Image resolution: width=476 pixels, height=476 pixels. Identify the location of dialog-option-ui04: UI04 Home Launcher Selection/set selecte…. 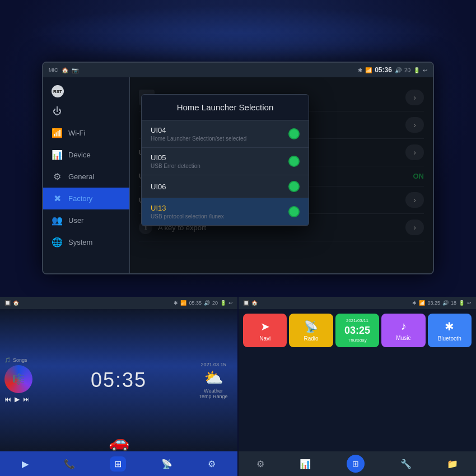
(225, 134).